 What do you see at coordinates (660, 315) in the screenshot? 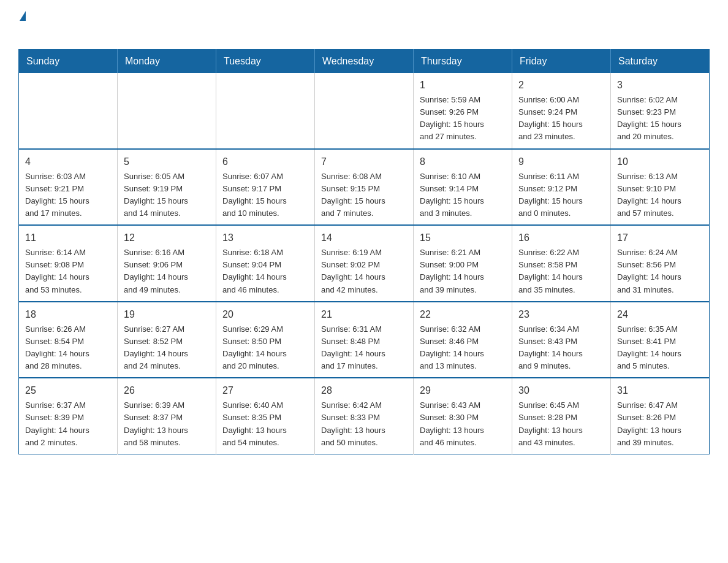
I see `day-number: 24` at bounding box center [660, 315].